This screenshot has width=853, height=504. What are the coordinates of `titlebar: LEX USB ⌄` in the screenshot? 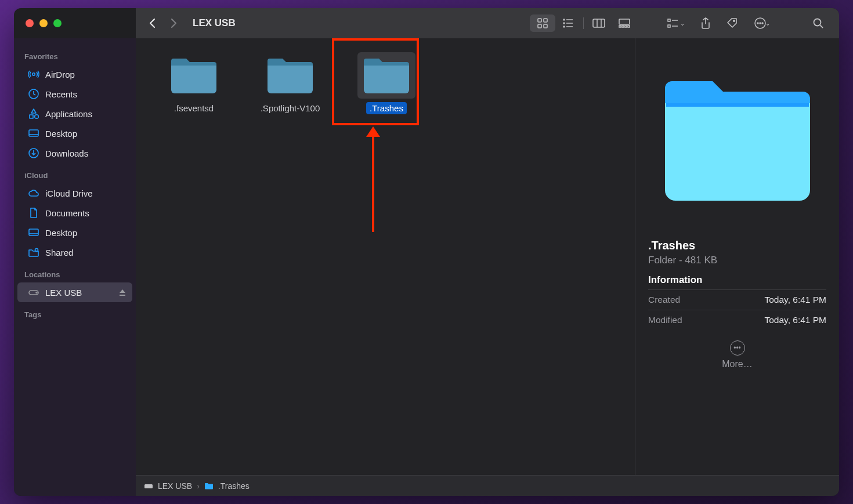 It's located at (426, 23).